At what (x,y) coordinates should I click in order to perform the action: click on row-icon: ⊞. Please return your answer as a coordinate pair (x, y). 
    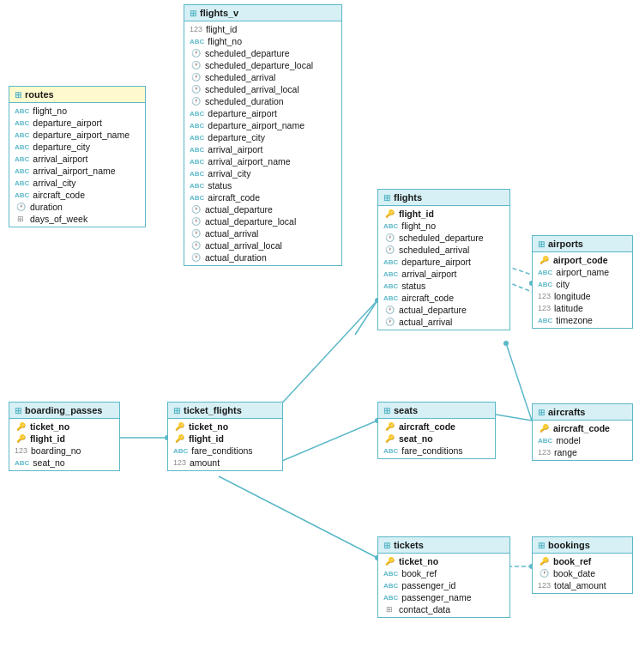
    Looking at the image, I should click on (389, 609).